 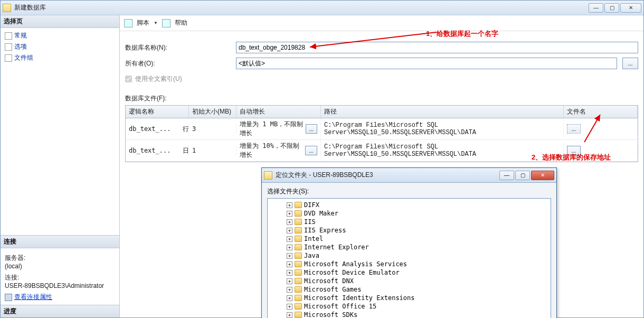 I want to click on tree-item: +Microsoft SDKs, so click(x=418, y=314).